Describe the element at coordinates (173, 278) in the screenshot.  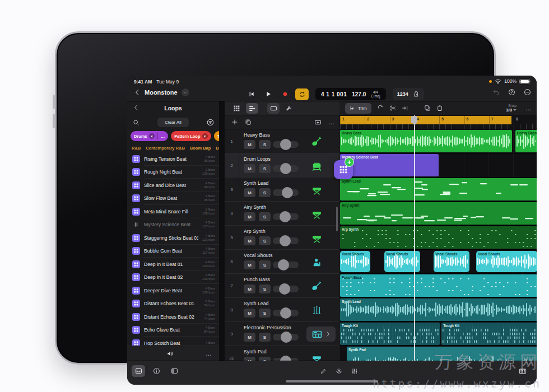
I see `loop-list-item: Deep In It Beat 024 Bars130 bpm` at that location.